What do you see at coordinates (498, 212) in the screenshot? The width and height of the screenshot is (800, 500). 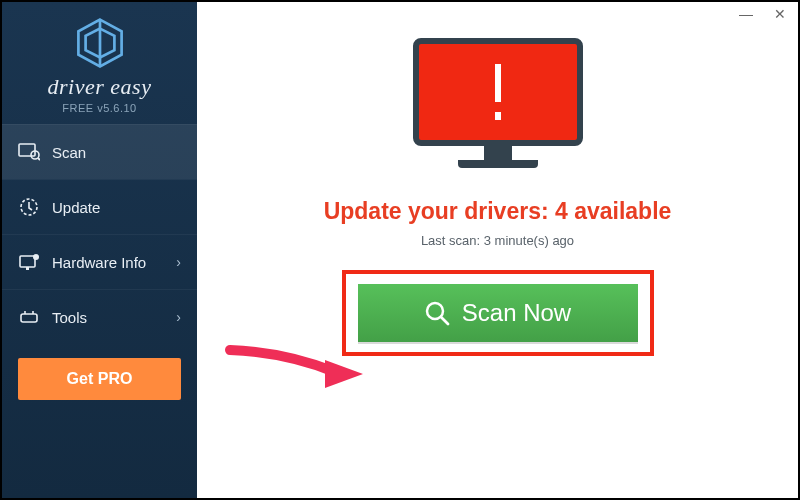 I see `update-headline: Update your drivers: 4 available` at bounding box center [498, 212].